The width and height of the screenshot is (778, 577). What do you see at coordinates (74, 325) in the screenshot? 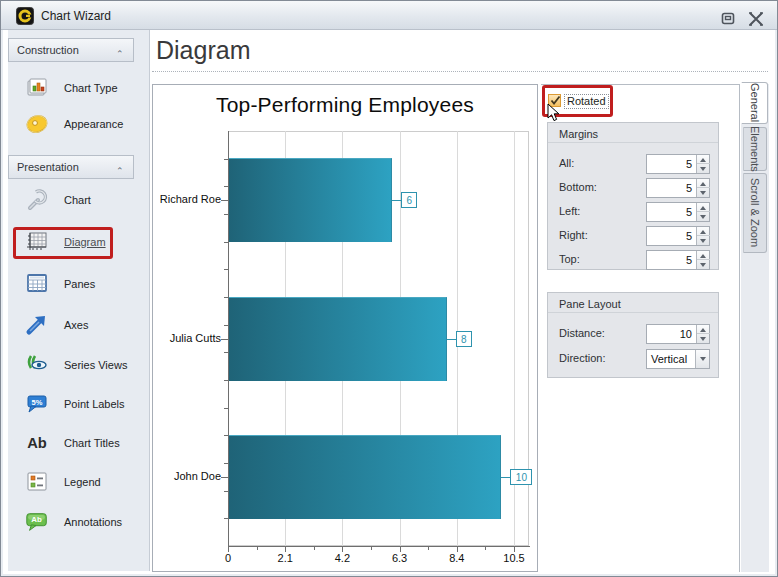
I see `sidebar-item-axes: Axes` at bounding box center [74, 325].